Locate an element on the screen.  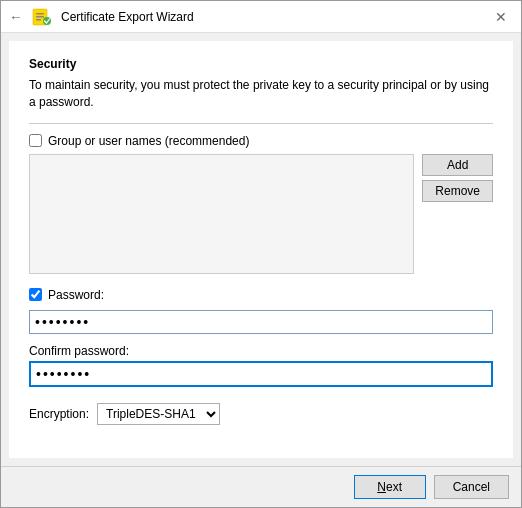
close-button: ✕ is located at coordinates (501, 17).